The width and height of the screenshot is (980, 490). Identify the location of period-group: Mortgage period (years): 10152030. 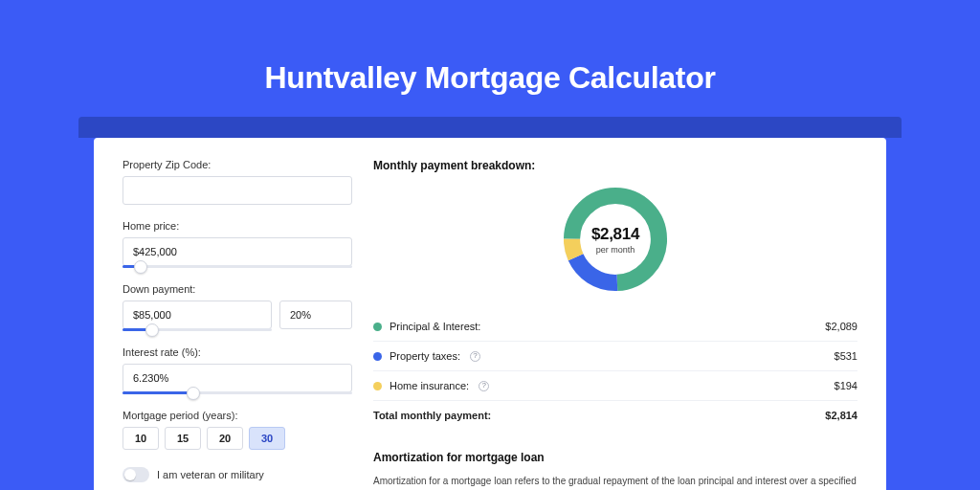
(237, 430).